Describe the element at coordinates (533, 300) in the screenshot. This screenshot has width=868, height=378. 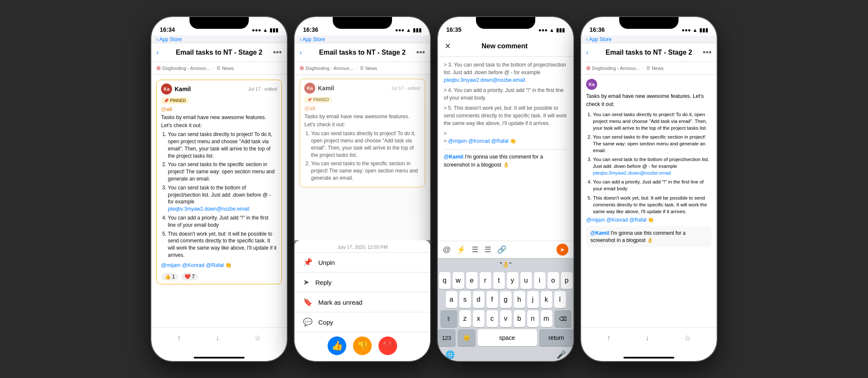
I see `key-j: j` at that location.